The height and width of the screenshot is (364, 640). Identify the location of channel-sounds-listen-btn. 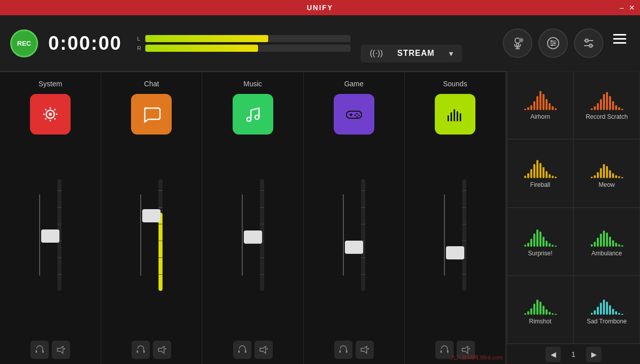
(444, 350).